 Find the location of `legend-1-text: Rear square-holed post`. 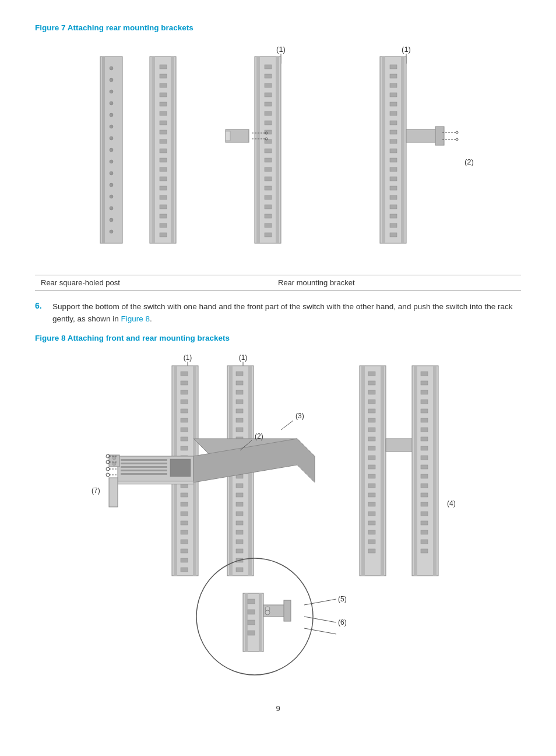

legend-1-text: Rear square-holed post is located at coordinates (80, 282).